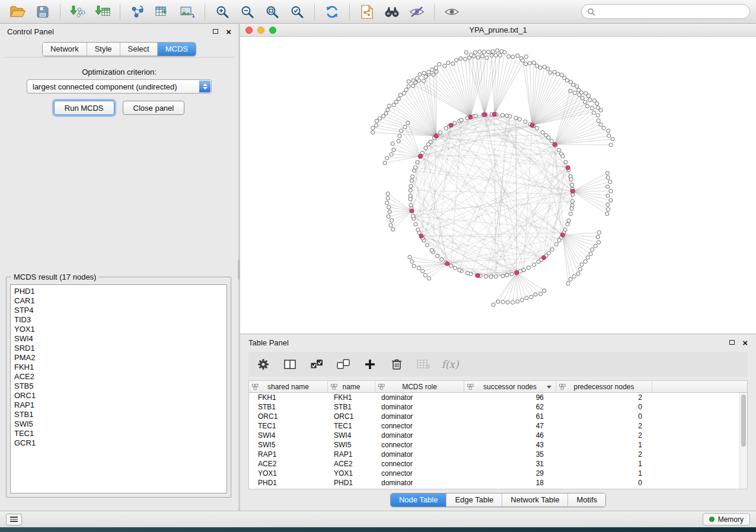  I want to click on search-box, so click(665, 12).